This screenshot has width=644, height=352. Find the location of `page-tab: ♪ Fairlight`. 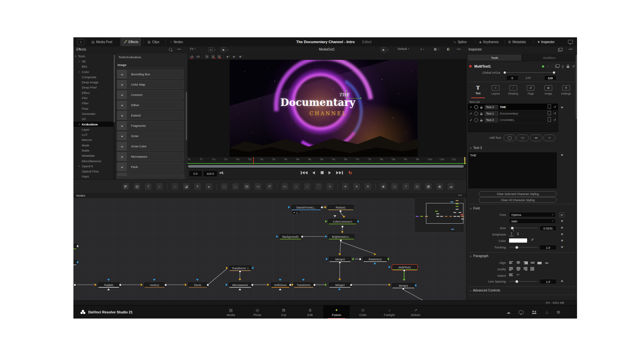

page-tab: ♪ Fairlight is located at coordinates (389, 312).